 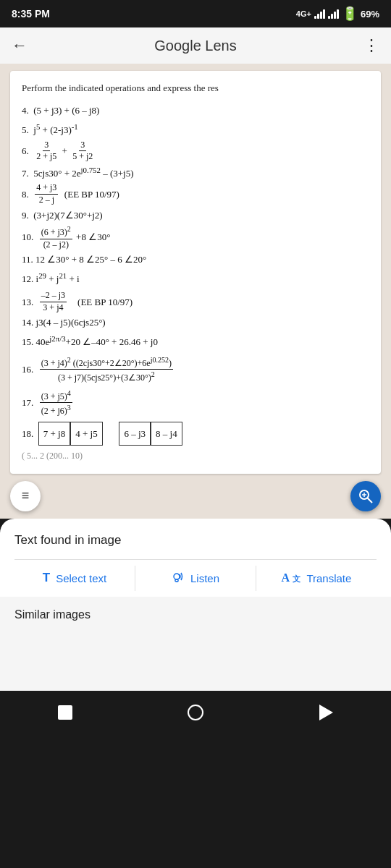 What do you see at coordinates (329, 579) in the screenshot?
I see `translate-label: Translate` at bounding box center [329, 579].